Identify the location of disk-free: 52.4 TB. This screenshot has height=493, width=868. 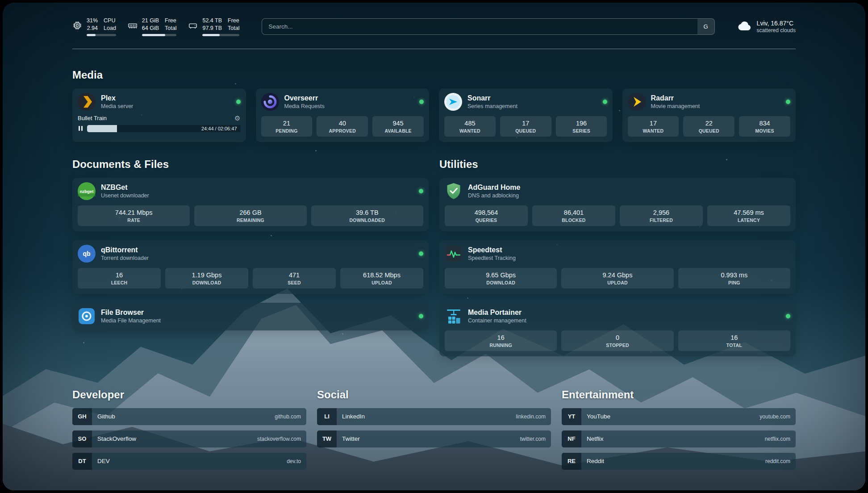
(212, 21).